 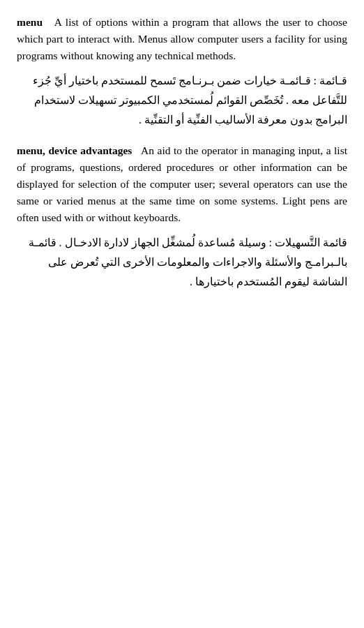 What do you see at coordinates (182, 39) in the screenshot?
I see `entry-menu-english: menu A list of options within a program …` at bounding box center [182, 39].